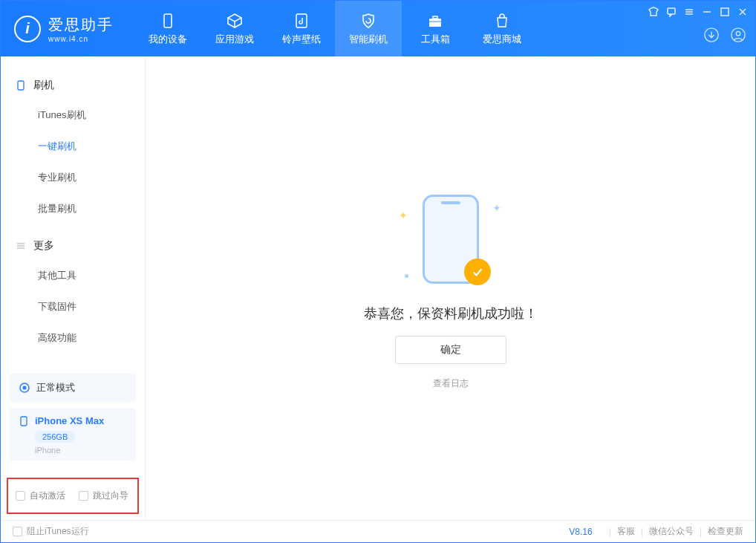 This screenshot has width=756, height=543. Describe the element at coordinates (671, 12) in the screenshot. I see `feedback-icon` at that location.